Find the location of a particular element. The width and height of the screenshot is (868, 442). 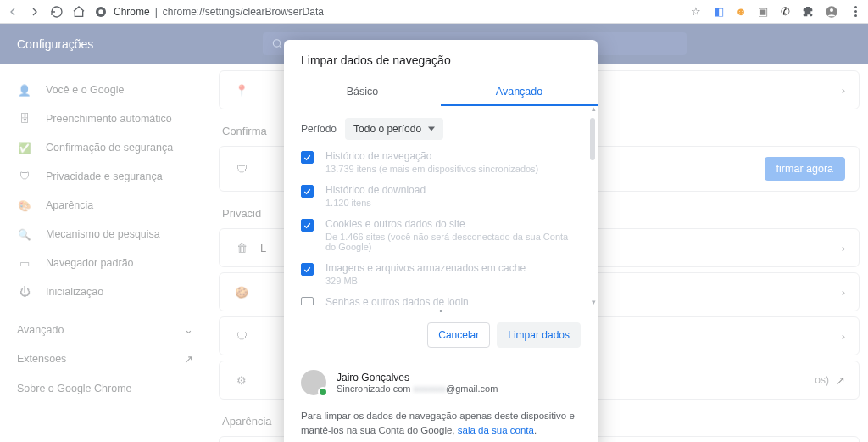

checkbox-title: Histórico de navegação is located at coordinates (432, 156).